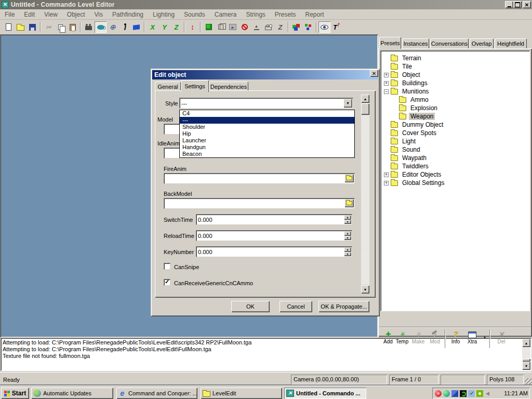 This screenshot has height=399, width=532. What do you see at coordinates (225, 15) in the screenshot?
I see `menu-camera: Camera` at bounding box center [225, 15].